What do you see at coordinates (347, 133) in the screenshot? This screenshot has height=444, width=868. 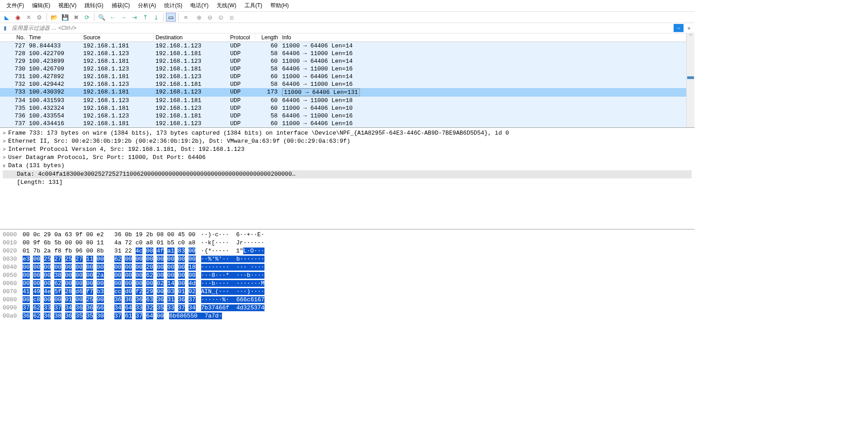 I see `detail-frame: Frame 733: 173 bytes on wire (1384 bits)…` at bounding box center [347, 133].